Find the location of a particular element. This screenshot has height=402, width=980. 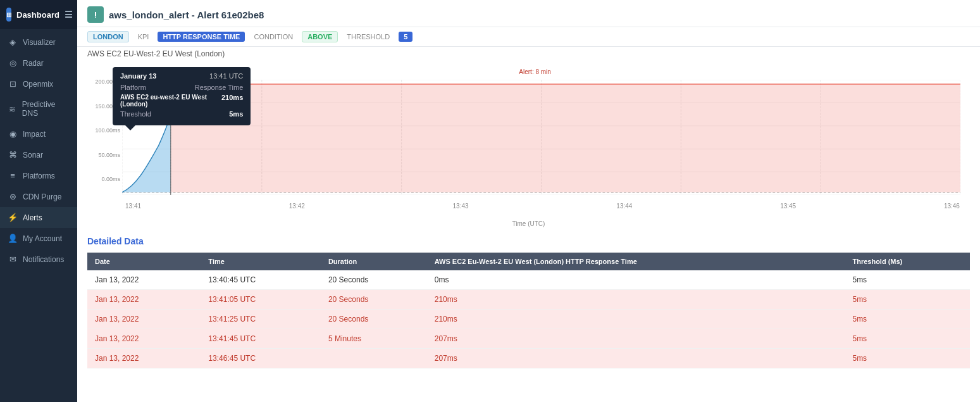

y-label-2: 100.00ms is located at coordinates (104, 130).